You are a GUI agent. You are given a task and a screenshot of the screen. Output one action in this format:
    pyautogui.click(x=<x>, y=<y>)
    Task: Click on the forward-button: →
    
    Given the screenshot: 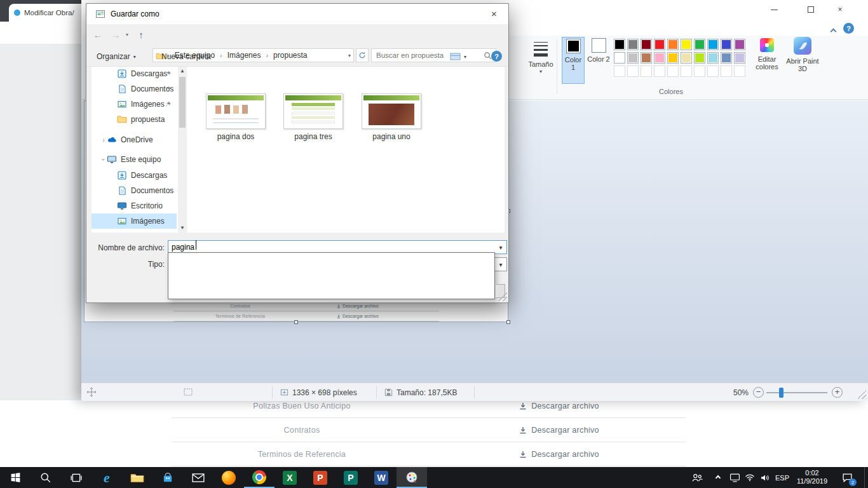 What is the action you would take?
    pyautogui.click(x=116, y=34)
    